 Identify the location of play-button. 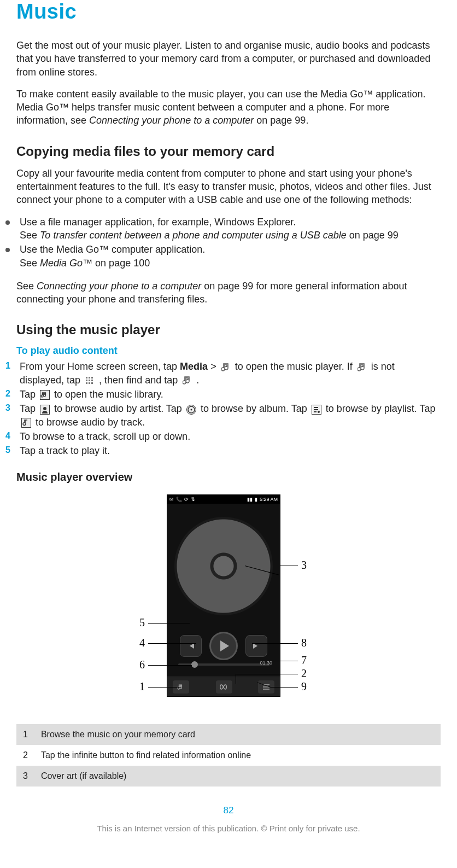
(224, 646).